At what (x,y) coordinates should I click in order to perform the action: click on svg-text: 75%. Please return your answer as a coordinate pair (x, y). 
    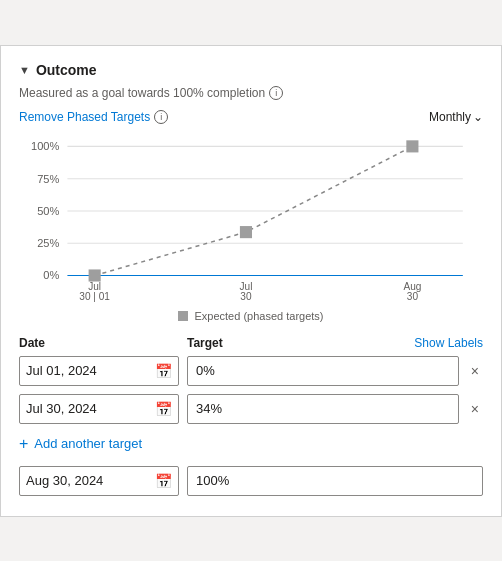
    Looking at the image, I should click on (48, 178).